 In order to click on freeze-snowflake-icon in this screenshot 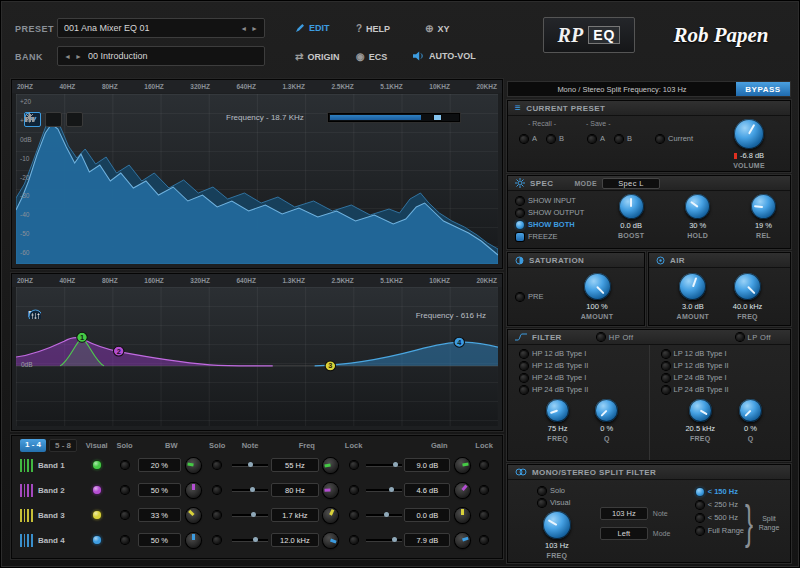, I will do `click(74, 120)`.